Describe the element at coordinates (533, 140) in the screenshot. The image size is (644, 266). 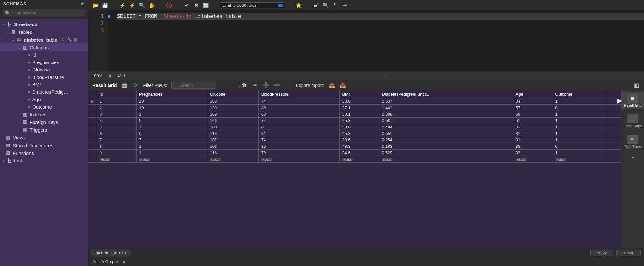
I see `cell: 31` at that location.